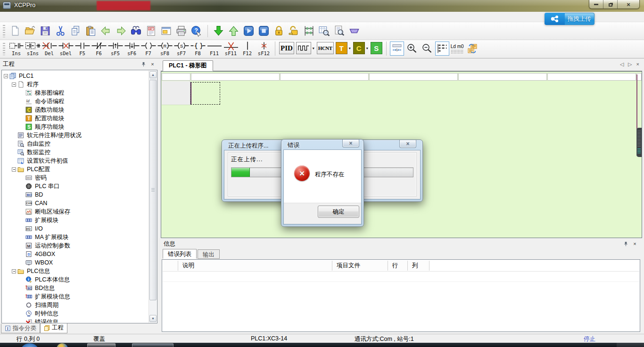  Describe the element at coordinates (106, 31) in the screenshot. I see `nav-back-button` at that location.